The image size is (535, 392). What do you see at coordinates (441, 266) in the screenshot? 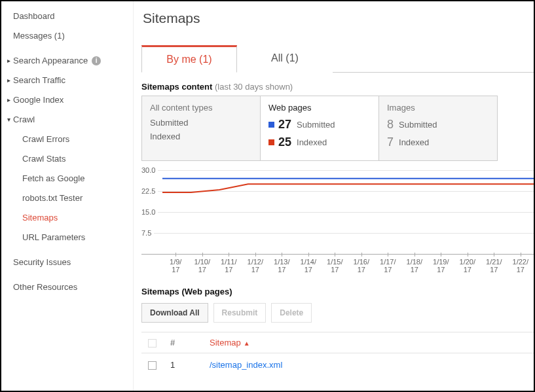
I see `x-tick: 1/19/17` at bounding box center [441, 266].